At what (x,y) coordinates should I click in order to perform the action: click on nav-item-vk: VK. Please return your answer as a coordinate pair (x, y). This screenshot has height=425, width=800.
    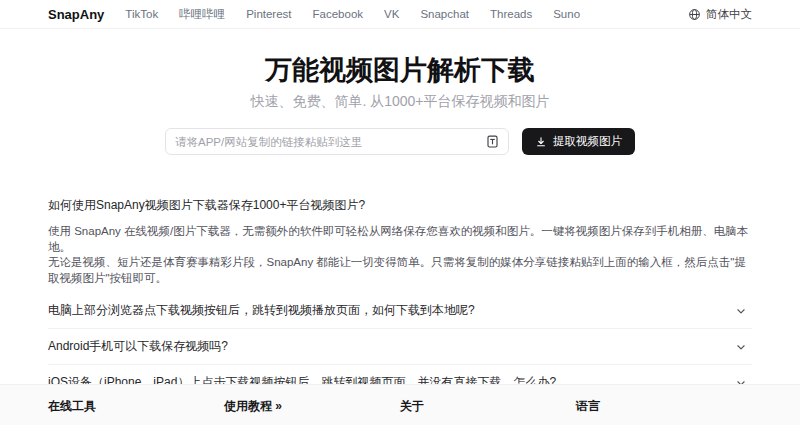
    Looking at the image, I should click on (392, 14).